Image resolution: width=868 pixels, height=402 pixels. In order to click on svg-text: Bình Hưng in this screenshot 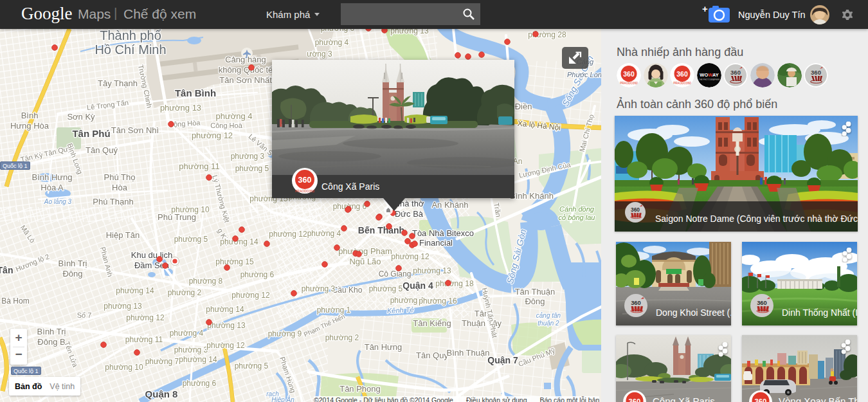, I will do `click(53, 178)`.